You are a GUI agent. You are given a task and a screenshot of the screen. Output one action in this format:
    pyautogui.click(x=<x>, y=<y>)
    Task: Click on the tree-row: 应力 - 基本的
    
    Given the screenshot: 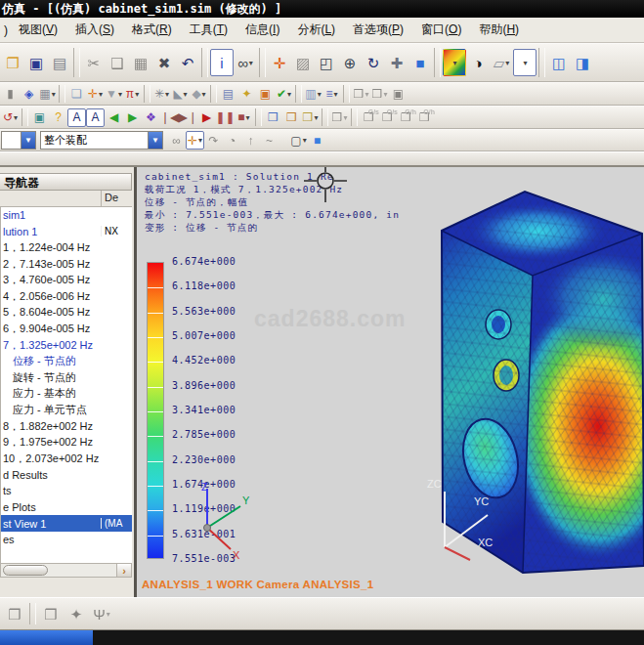 What is the action you would take?
    pyautogui.click(x=66, y=395)
    